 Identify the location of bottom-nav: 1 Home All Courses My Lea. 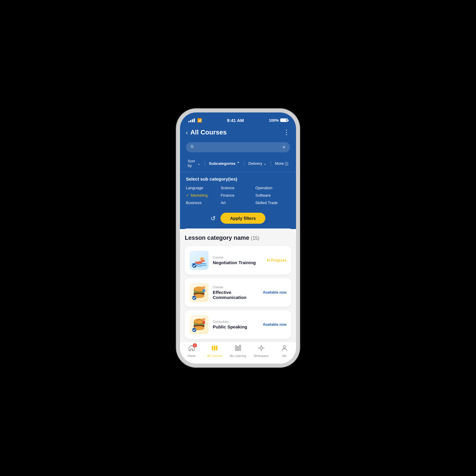
(238, 353).